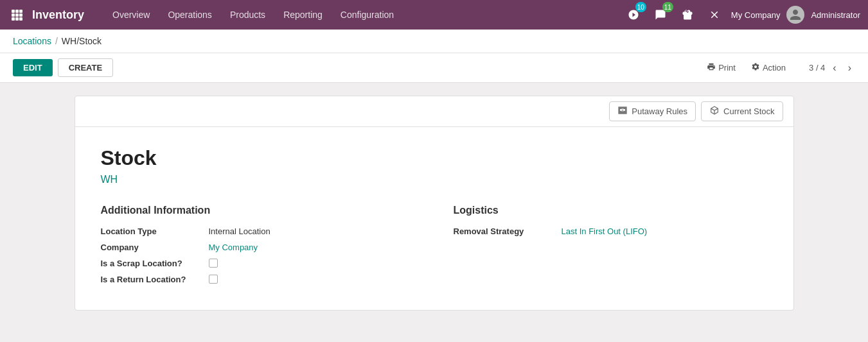 The image size is (868, 342). I want to click on nav-menu: Overview Operations Products Reporting C…, so click(364, 15).